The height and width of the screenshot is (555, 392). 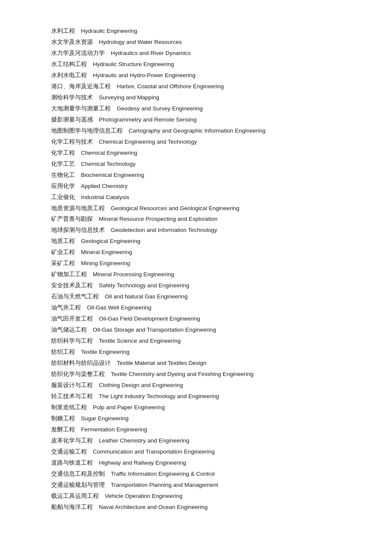 I want to click on subject-en: Hydraulic Engineering, so click(x=109, y=31).